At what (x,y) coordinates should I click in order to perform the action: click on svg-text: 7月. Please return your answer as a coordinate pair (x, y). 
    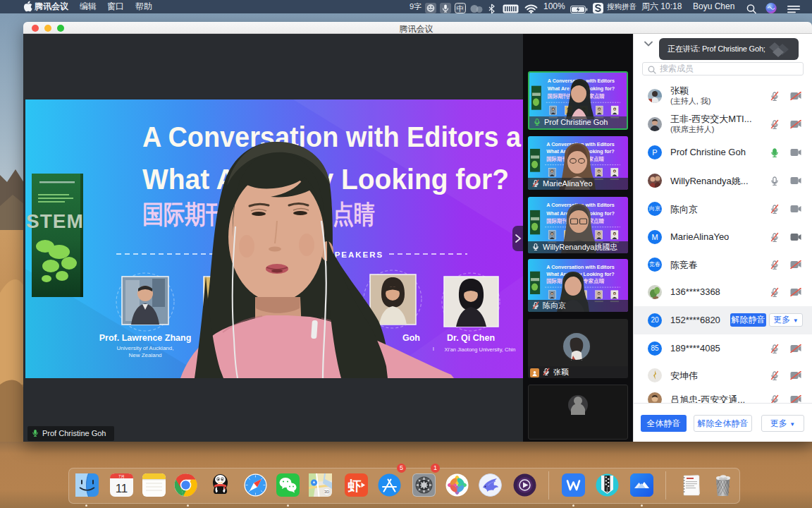
    Looking at the image, I should click on (121, 477).